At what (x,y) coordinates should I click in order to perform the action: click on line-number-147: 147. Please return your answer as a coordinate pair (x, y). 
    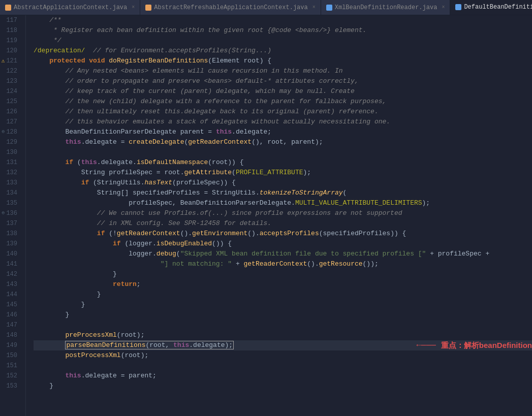
    Looking at the image, I should click on (11, 325).